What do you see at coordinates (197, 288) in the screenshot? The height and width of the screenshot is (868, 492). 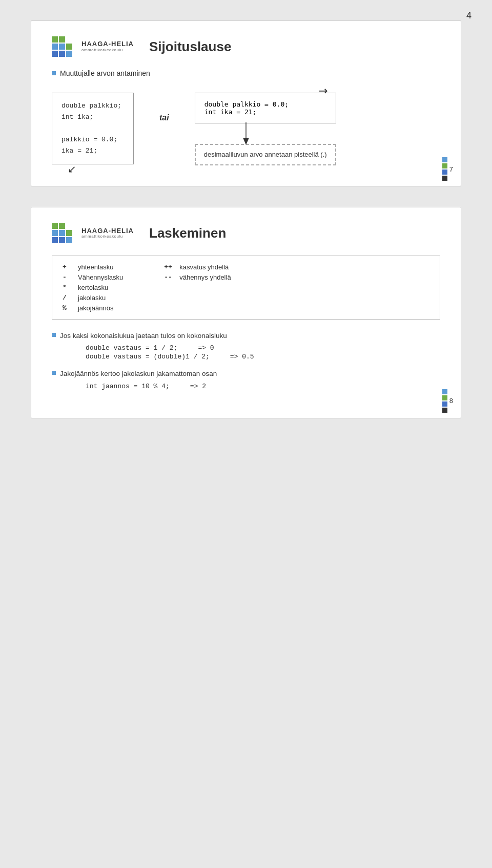 I see `ops-right: ++ kasvatus yhdellä -- vähennys yhdellä` at bounding box center [197, 288].